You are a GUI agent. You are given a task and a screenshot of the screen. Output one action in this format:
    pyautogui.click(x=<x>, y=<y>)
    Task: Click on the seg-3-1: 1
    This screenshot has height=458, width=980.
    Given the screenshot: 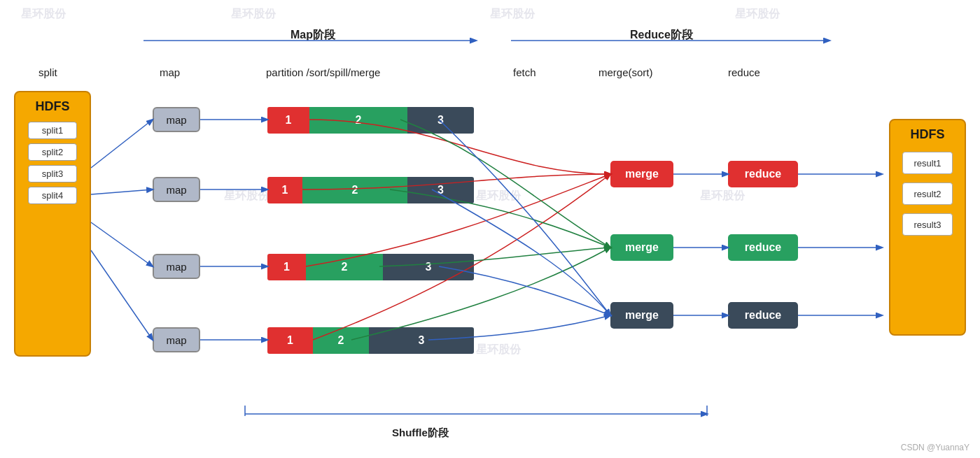 What is the action you would take?
    pyautogui.click(x=287, y=267)
    